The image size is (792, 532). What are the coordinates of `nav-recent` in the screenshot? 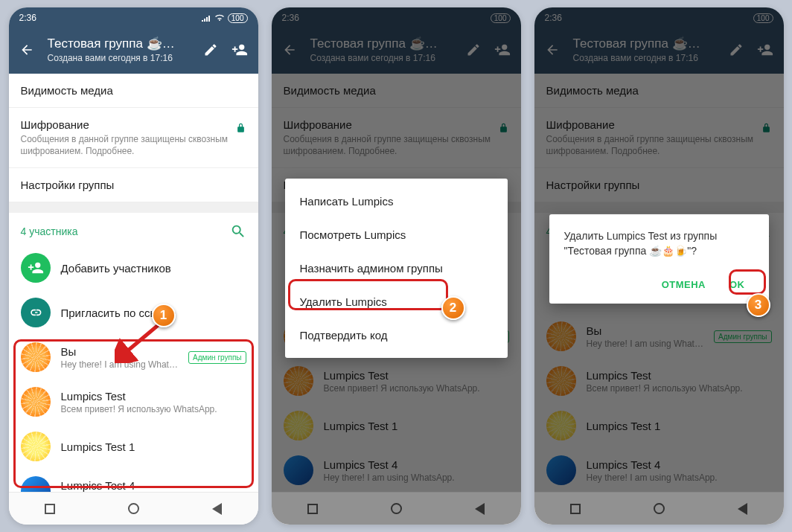 It's located at (50, 509).